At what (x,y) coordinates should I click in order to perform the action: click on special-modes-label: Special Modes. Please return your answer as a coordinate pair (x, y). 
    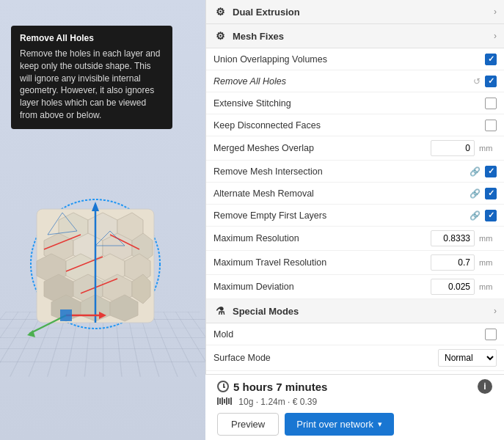
    Looking at the image, I should click on (266, 311).